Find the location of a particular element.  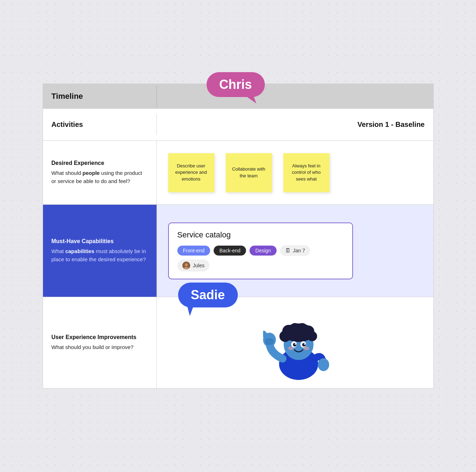

user-avatar is located at coordinates (186, 266).